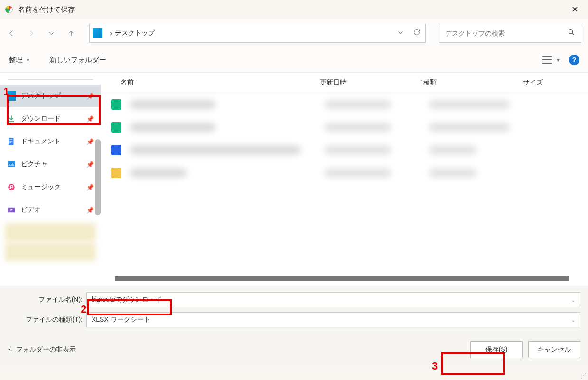  Describe the element at coordinates (220, 83) in the screenshot. I see `column-name: 名前` at that location.